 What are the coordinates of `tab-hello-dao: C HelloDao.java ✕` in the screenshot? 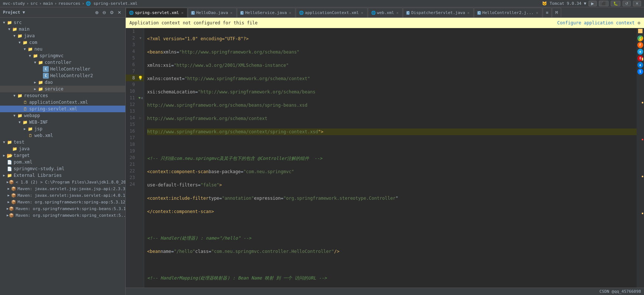 It's located at (212, 13).